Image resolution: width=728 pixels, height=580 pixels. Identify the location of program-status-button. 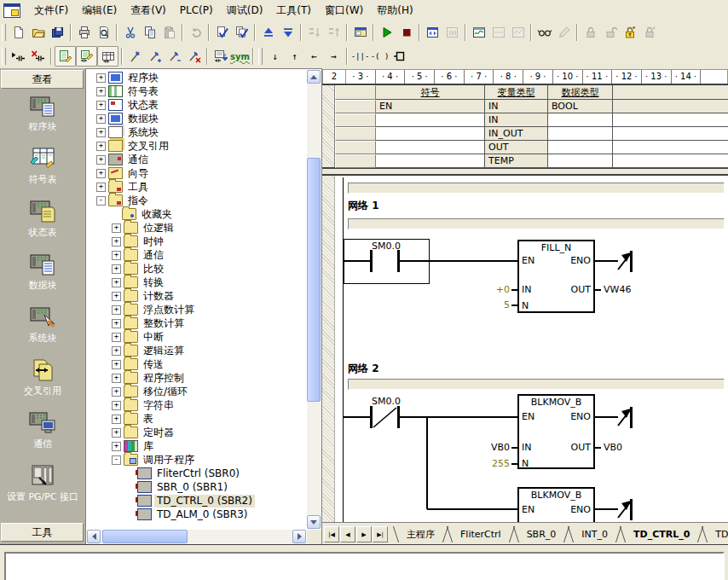
(433, 32).